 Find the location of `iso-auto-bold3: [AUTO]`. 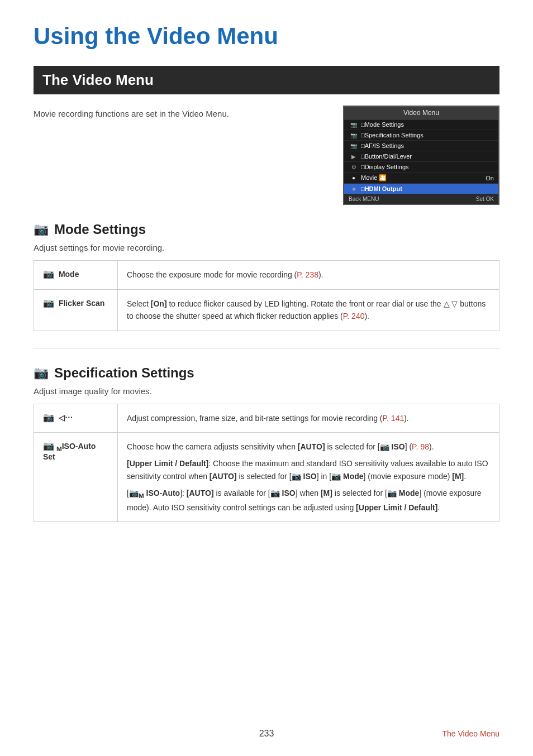

iso-auto-bold3: [AUTO] is located at coordinates (200, 493).